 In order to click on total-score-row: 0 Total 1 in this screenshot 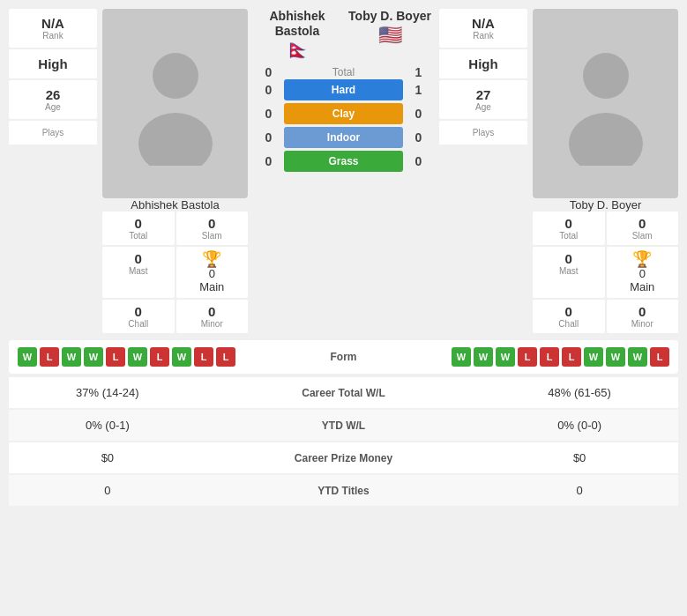, I will do `click(344, 72)`.